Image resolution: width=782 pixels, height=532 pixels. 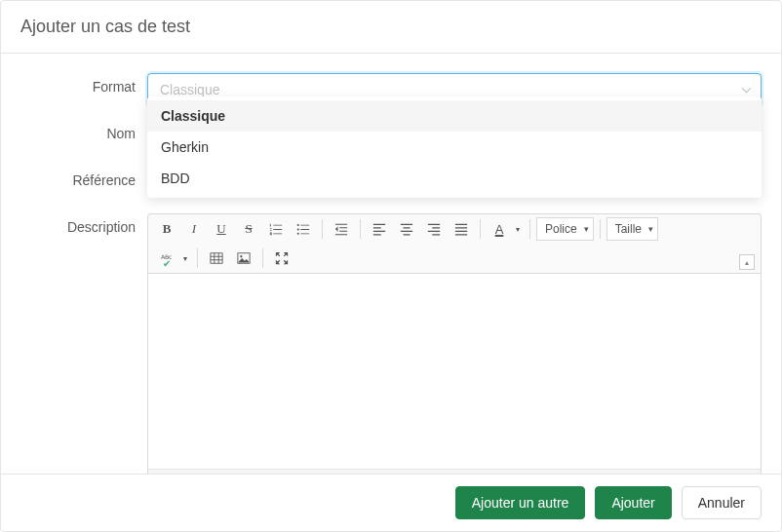 I want to click on label-reference: Référence, so click(x=84, y=177).